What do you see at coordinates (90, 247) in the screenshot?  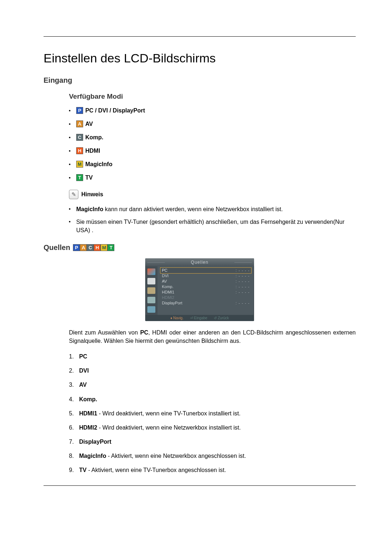 I see `c-icon: C` at bounding box center [90, 247].